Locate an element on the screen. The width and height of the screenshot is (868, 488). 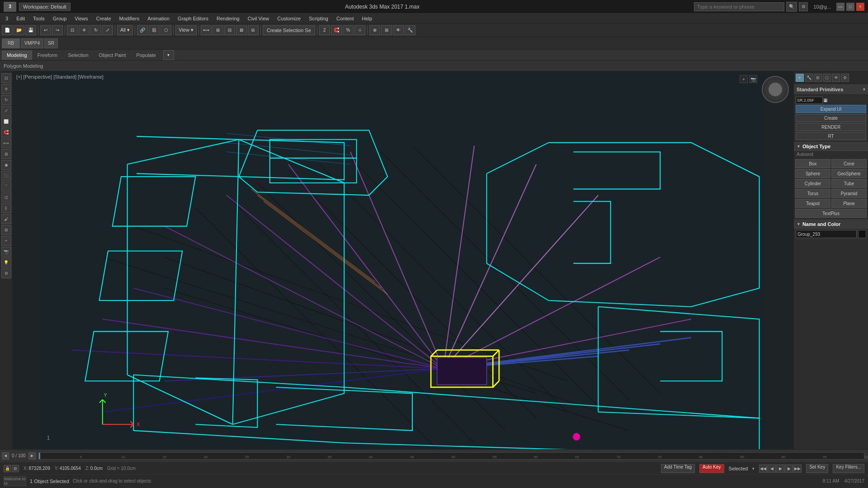
save-file-button: 💾 is located at coordinates (31, 30).